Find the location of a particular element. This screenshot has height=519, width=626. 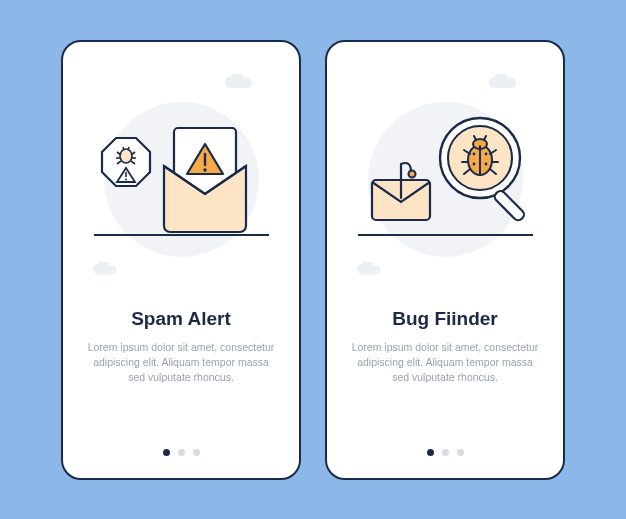

spam-alert-illustration is located at coordinates (182, 176).